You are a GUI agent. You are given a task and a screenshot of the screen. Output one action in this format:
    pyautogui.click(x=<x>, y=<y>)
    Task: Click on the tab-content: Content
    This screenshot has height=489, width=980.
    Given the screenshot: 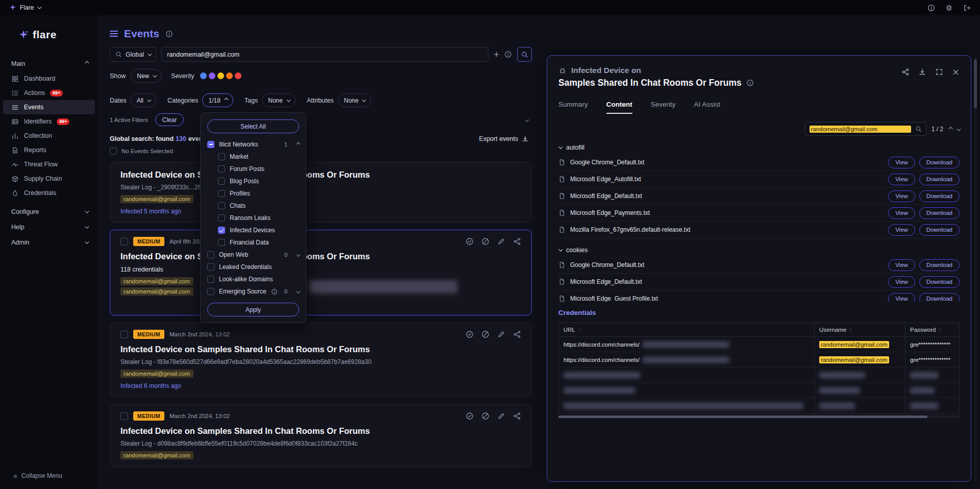 What is the action you would take?
    pyautogui.click(x=620, y=107)
    